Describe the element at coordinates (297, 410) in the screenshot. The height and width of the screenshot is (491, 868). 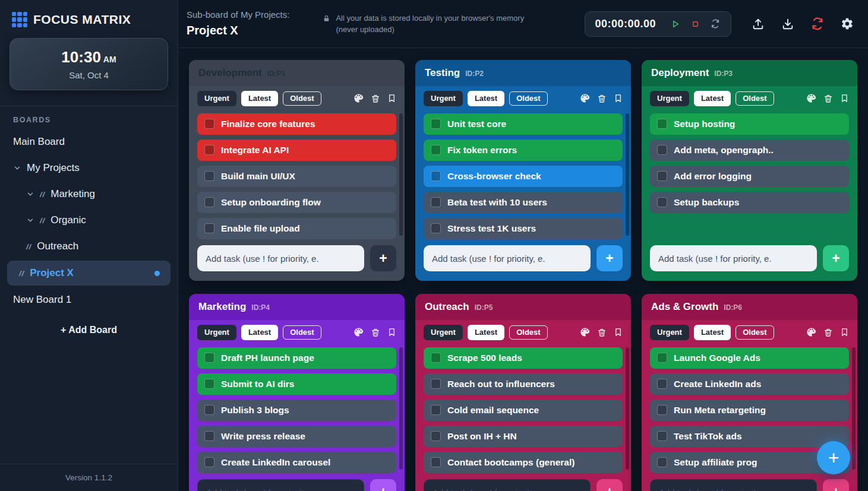
I see `task-item: Publish 3 blogs` at that location.